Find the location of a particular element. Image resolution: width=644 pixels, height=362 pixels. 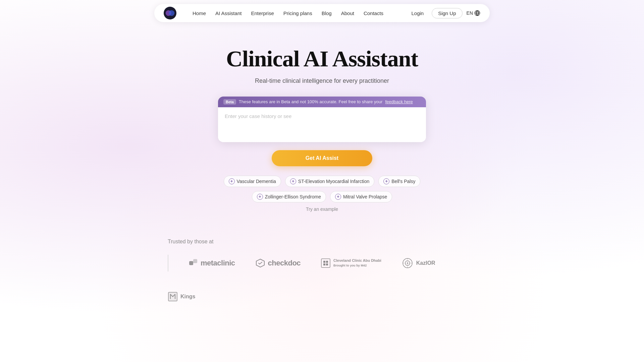

nav-link-contacts: Contacts is located at coordinates (374, 13).